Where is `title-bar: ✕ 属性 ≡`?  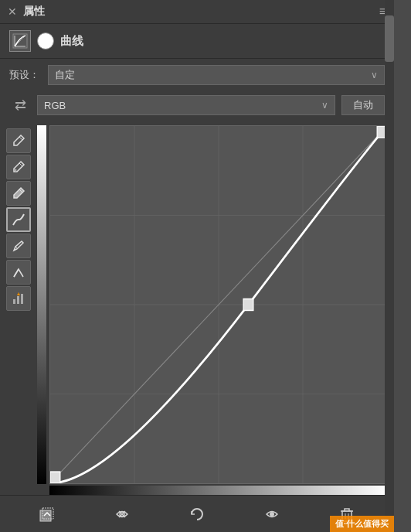
title-bar: ✕ 属性 ≡ is located at coordinates (197, 12).